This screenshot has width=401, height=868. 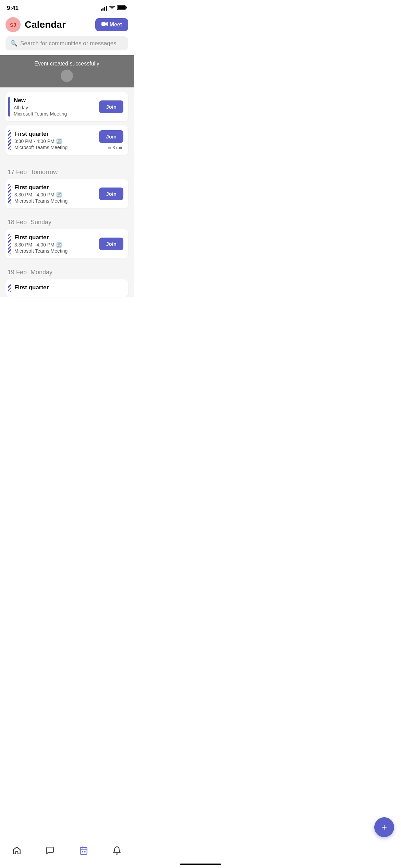 I want to click on wifi-icon, so click(x=112, y=8).